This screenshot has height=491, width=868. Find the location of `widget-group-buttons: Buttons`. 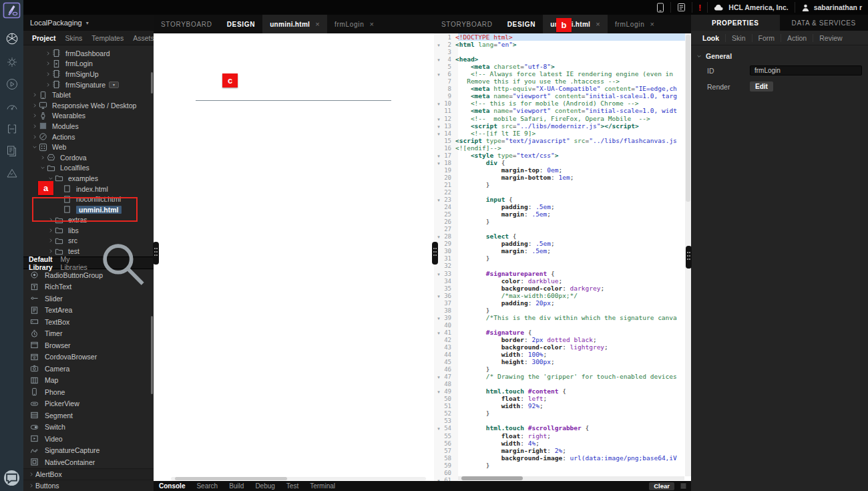

widget-group-buttons: Buttons is located at coordinates (88, 485).